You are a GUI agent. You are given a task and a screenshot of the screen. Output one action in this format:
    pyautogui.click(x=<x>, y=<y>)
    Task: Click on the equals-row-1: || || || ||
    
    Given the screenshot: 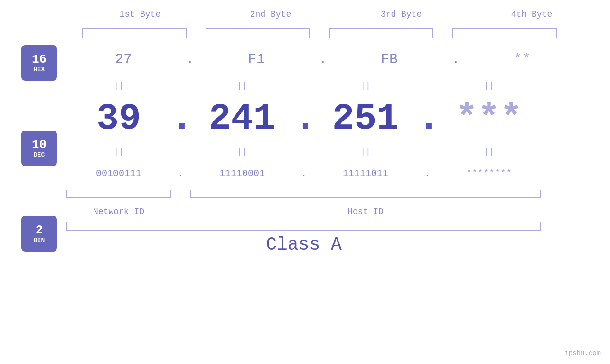 What is the action you would take?
    pyautogui.click(x=338, y=85)
    